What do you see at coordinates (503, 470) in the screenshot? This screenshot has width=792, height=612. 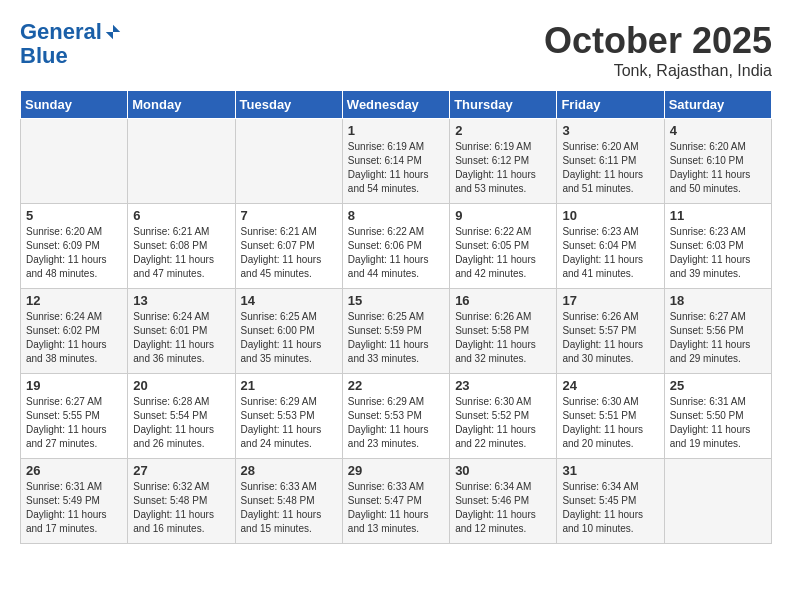 I see `day-number: 30` at bounding box center [503, 470].